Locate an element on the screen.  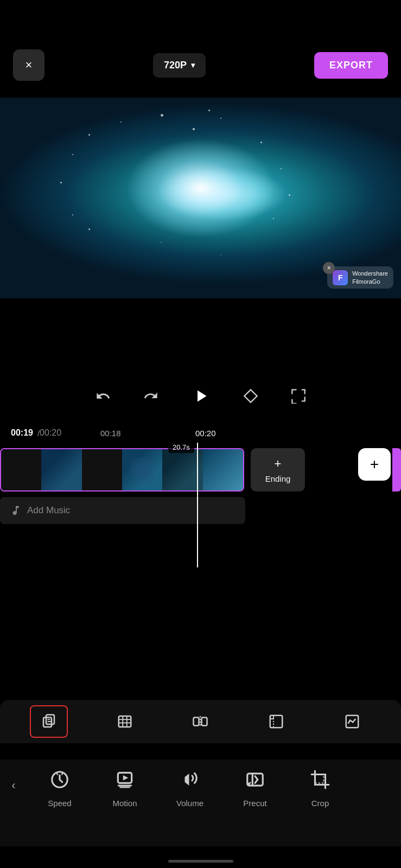
top-bar: × 720P ▾ EXPORT is located at coordinates (201, 49).